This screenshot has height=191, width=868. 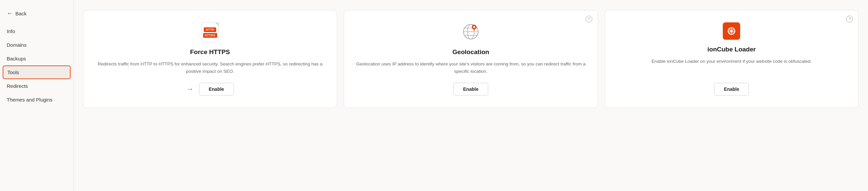 I want to click on sidebar-item-tools: Tools, so click(x=37, y=72).